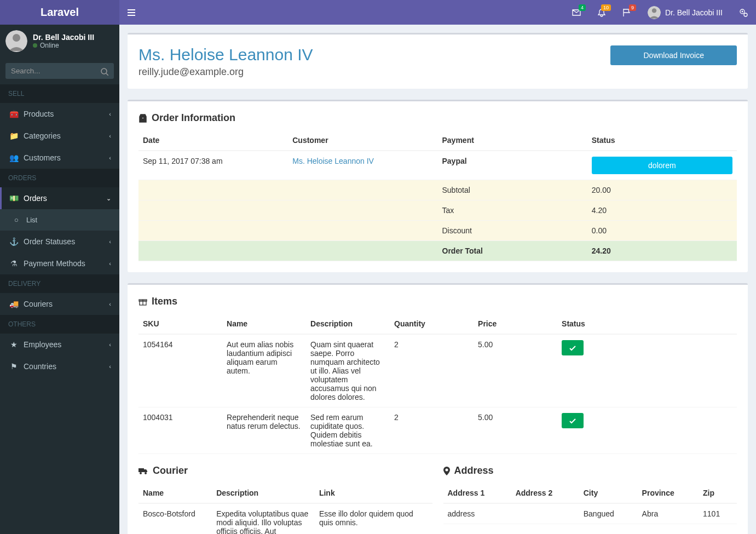 This screenshot has width=756, height=534. Describe the element at coordinates (60, 344) in the screenshot. I see `sidebar-item-employees: ★Employees‹` at that location.